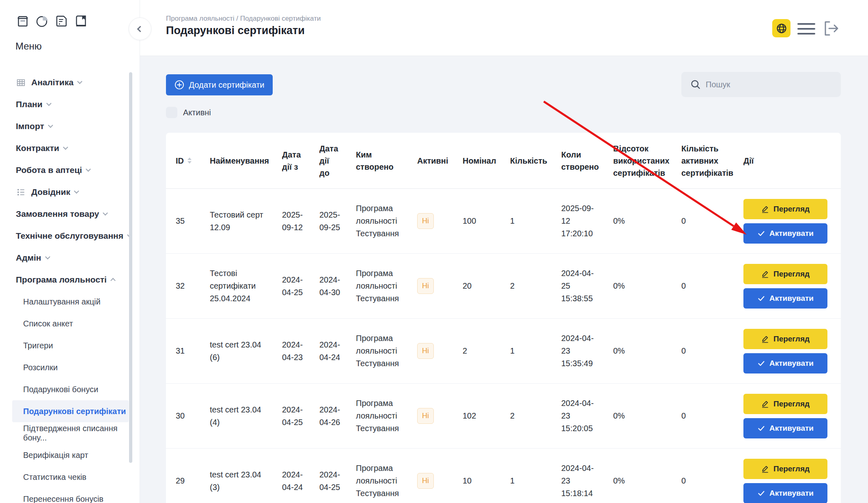 The width and height of the screenshot is (868, 503). I want to click on sidebar-subnav-item: Подарункові бонуси, so click(70, 389).